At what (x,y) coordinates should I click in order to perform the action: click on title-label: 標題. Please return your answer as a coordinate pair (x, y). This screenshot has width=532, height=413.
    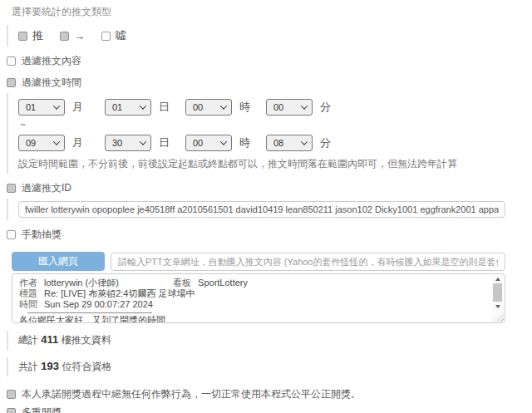
    Looking at the image, I should click on (28, 293).